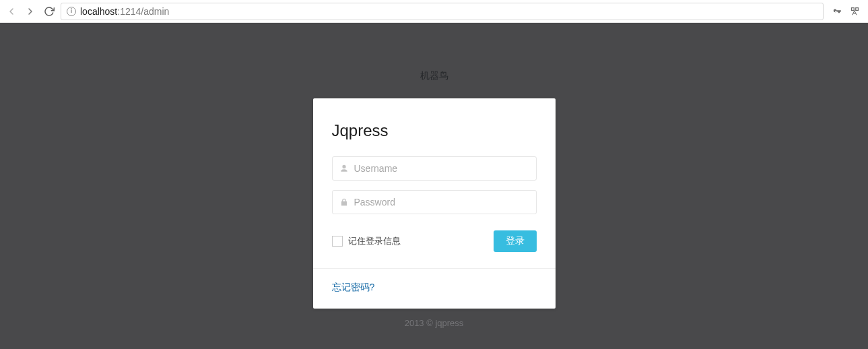 The image size is (868, 349). Describe the element at coordinates (366, 241) in the screenshot. I see `remember-row: 记住登录信息` at that location.